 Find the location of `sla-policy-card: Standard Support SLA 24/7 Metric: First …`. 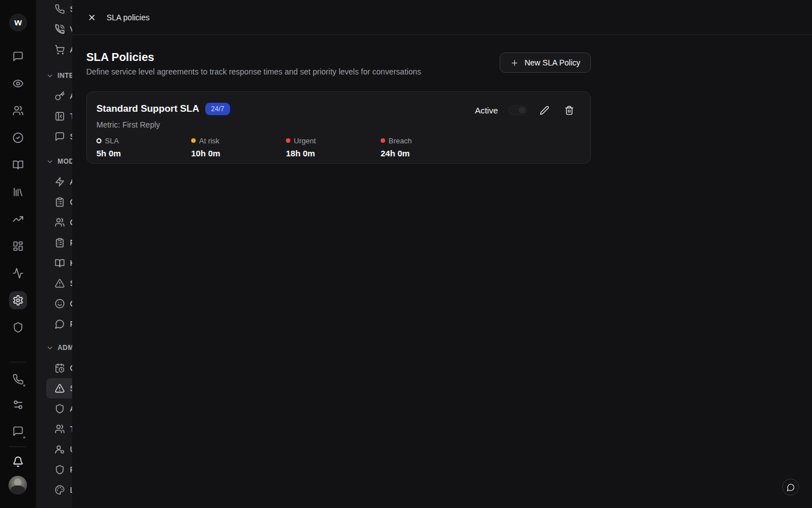

sla-policy-card: Standard Support SLA 24/7 Metric: First … is located at coordinates (338, 128).